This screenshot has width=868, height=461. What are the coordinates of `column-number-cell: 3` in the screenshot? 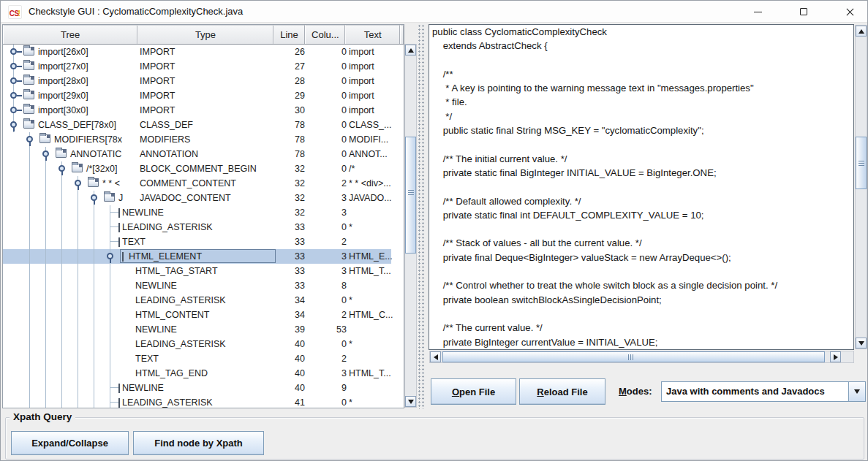 It's located at (328, 213).